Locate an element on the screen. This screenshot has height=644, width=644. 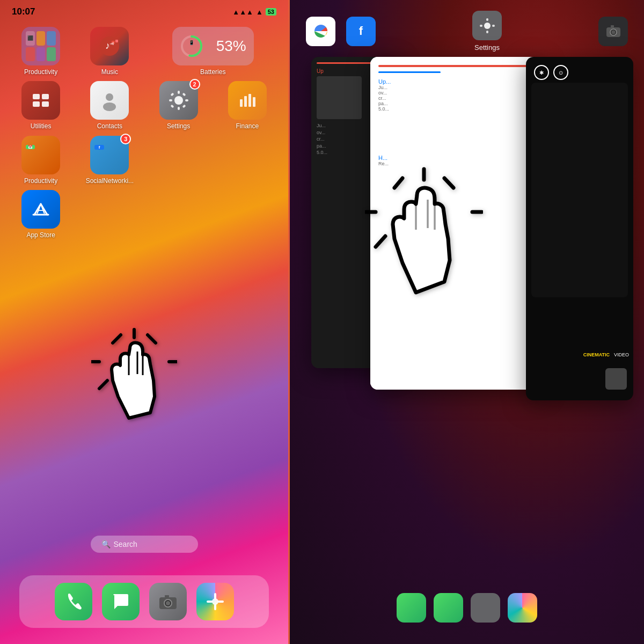
social-badge: 3 is located at coordinates (126, 139).